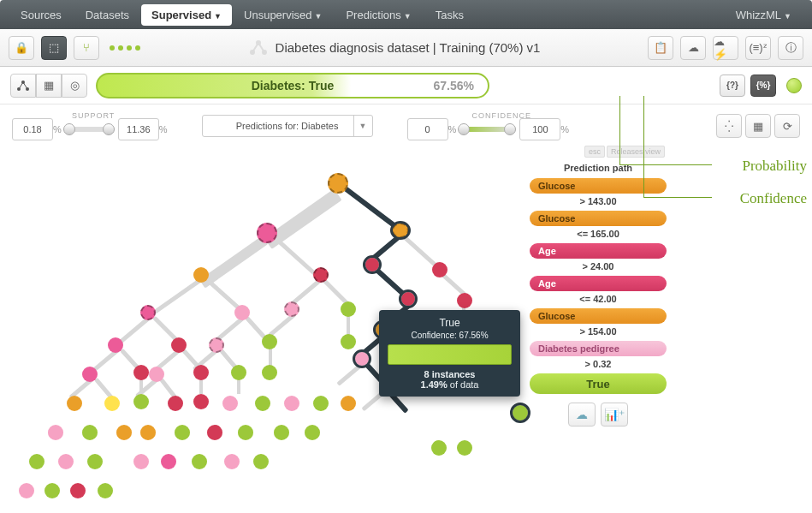  I want to click on script-icon: (≡)ᶻ, so click(758, 48).